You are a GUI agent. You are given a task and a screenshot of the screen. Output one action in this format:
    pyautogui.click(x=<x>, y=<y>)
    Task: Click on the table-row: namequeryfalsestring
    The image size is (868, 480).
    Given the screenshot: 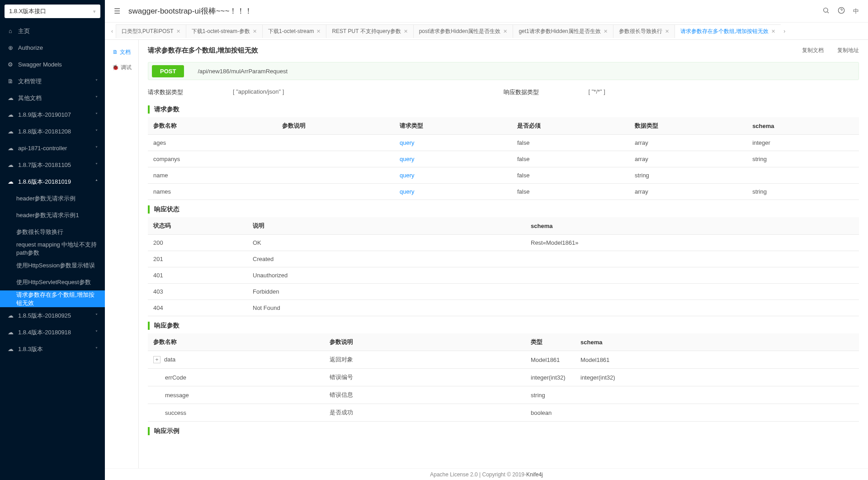 What is the action you would take?
    pyautogui.click(x=504, y=176)
    